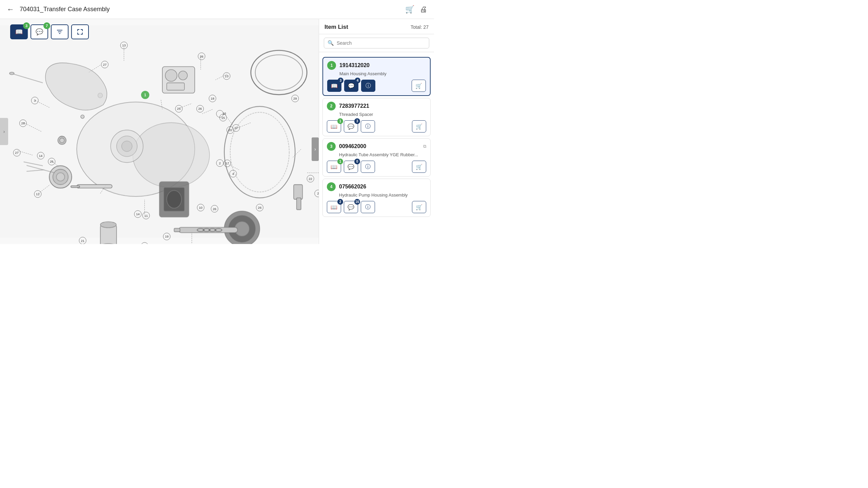 This screenshot has height=488, width=868. I want to click on expand-icon, so click(80, 32).